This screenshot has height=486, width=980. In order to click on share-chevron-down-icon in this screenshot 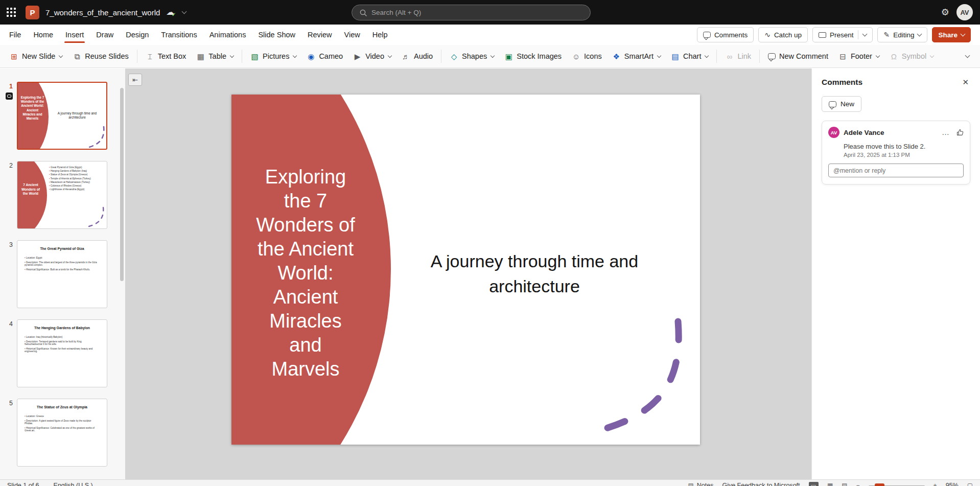, I will do `click(963, 34)`.